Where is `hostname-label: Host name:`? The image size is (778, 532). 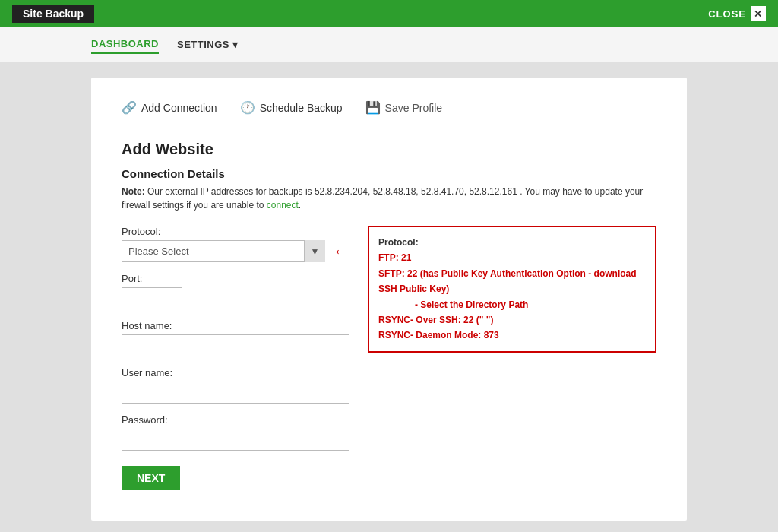 hostname-label: Host name: is located at coordinates (236, 325).